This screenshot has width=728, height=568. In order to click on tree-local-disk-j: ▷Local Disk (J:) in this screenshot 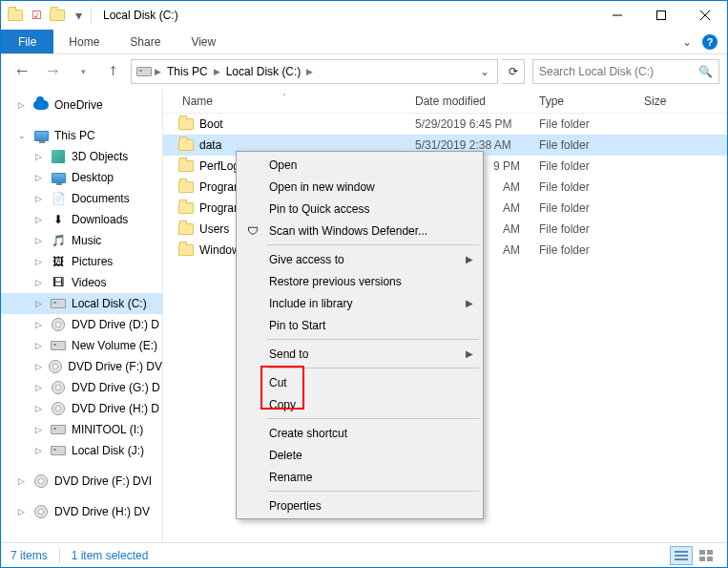, I will do `click(82, 451)`.